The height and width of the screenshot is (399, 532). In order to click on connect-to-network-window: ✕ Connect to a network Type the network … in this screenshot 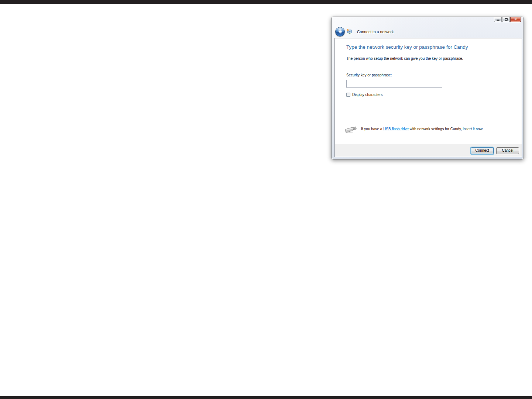, I will do `click(428, 88)`.